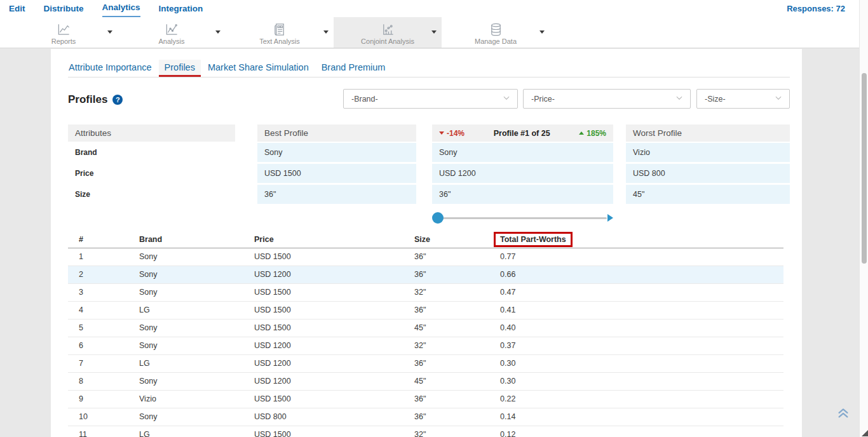  Describe the element at coordinates (864, 168) in the screenshot. I see `scrollbar-thumb` at that location.